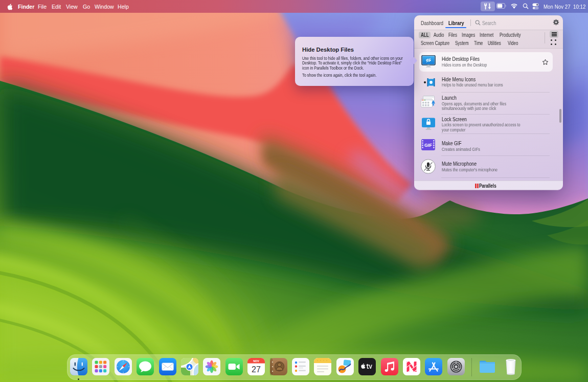  What do you see at coordinates (428, 145) in the screenshot?
I see `svg-text: GIF` at bounding box center [428, 145].